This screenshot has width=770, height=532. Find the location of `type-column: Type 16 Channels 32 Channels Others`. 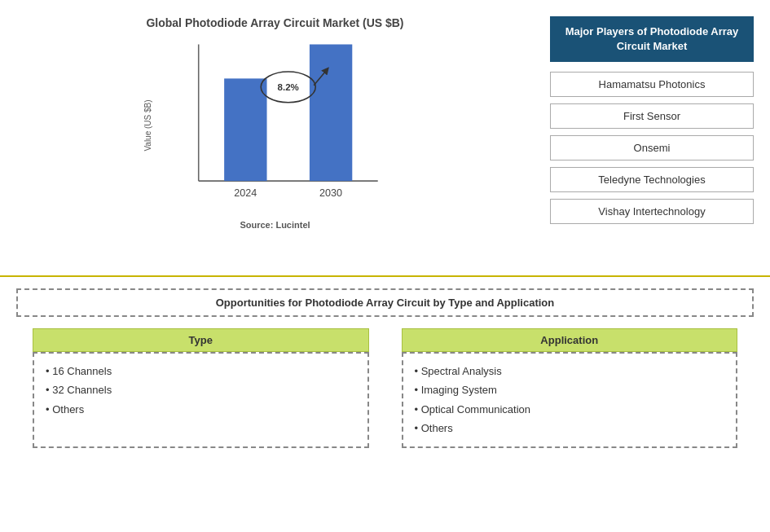

type-column: Type 16 Channels 32 Channels Others is located at coordinates (200, 388).